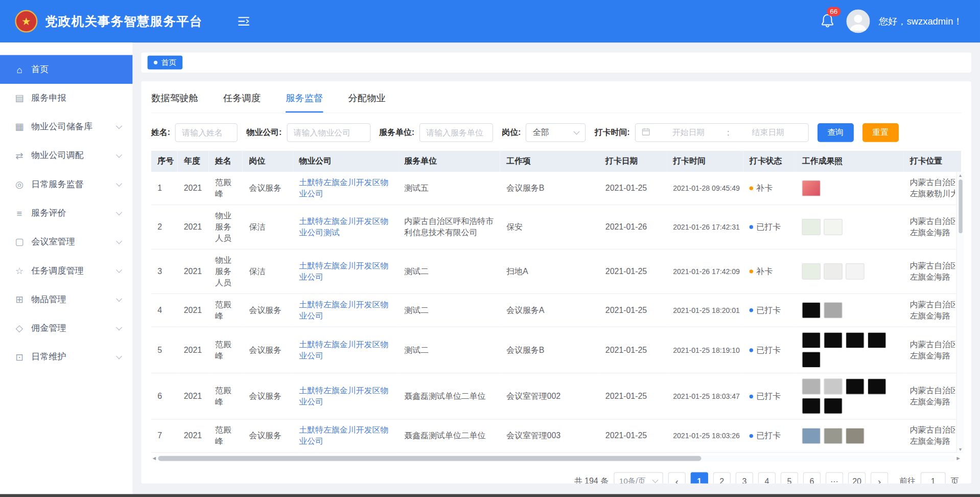 The width and height of the screenshot is (980, 497). What do you see at coordinates (960, 449) in the screenshot?
I see `scroll-down-icon: ▼` at bounding box center [960, 449].